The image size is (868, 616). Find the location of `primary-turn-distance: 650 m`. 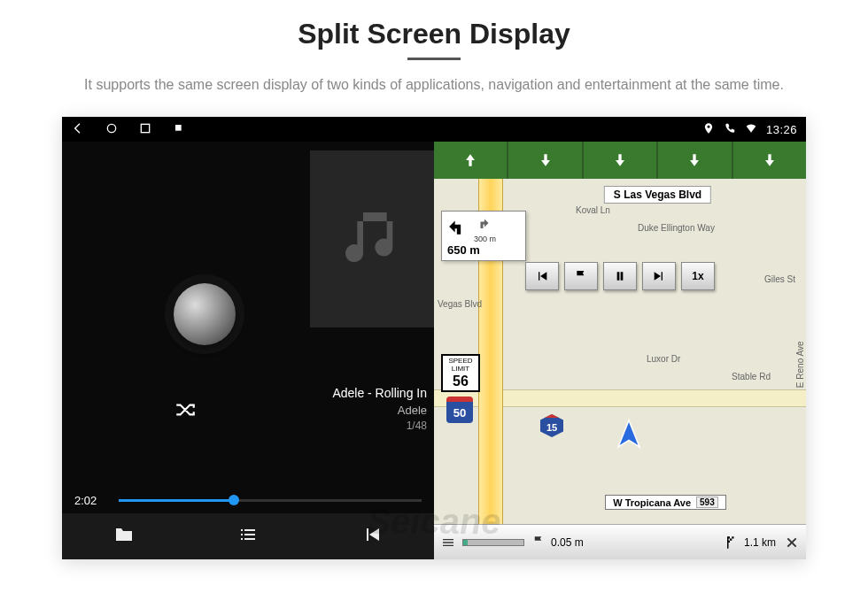

primary-turn-distance: 650 m is located at coordinates (484, 250).